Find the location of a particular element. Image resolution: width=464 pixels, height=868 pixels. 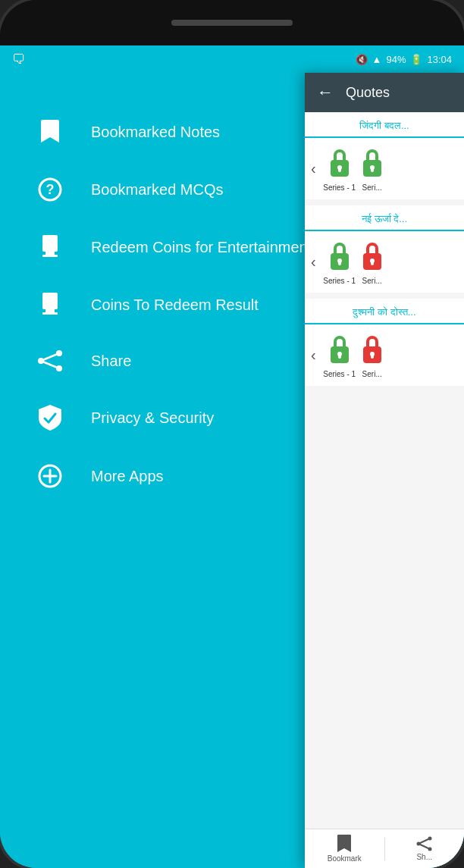

battery-icon: 🔋 is located at coordinates (416, 59).